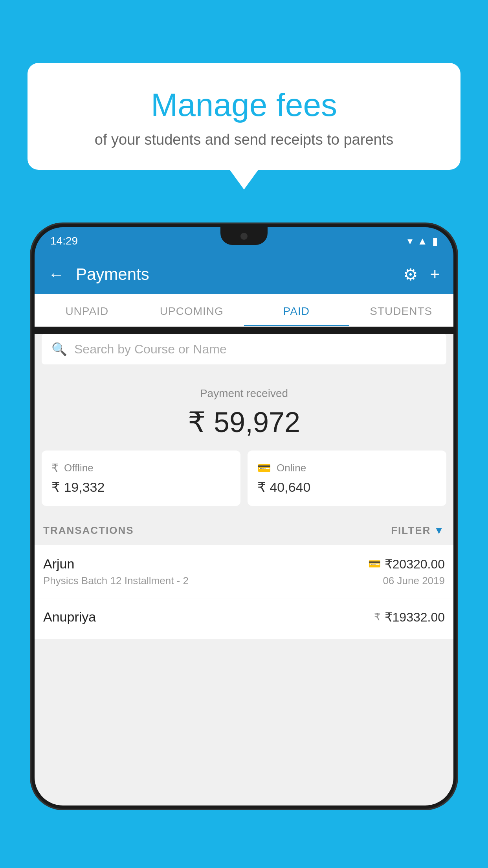 This screenshot has height=868, width=488. What do you see at coordinates (296, 310) in the screenshot?
I see `tab-paid: PAID` at bounding box center [296, 310].